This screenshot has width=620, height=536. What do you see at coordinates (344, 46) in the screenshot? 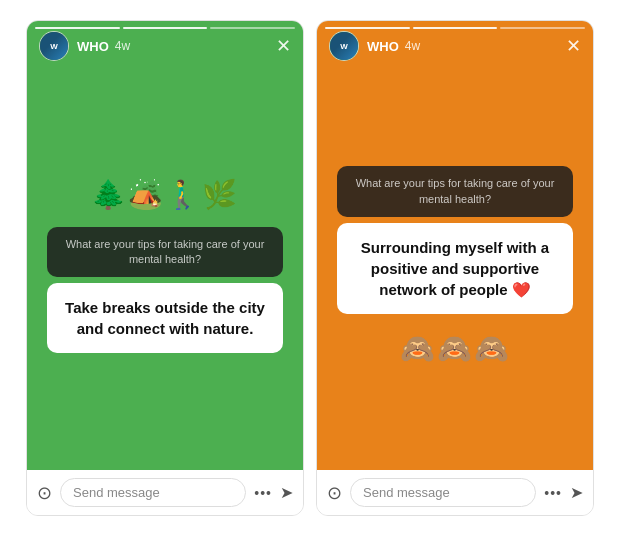
I see `avatar-2: W` at bounding box center [344, 46].